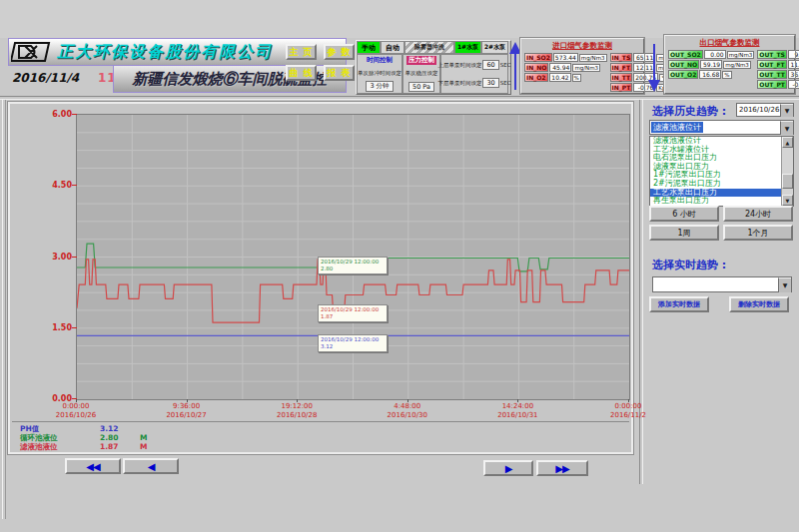 The height and width of the screenshot is (532, 799). I want to click on range-button-24小时: 24小时, so click(758, 214).